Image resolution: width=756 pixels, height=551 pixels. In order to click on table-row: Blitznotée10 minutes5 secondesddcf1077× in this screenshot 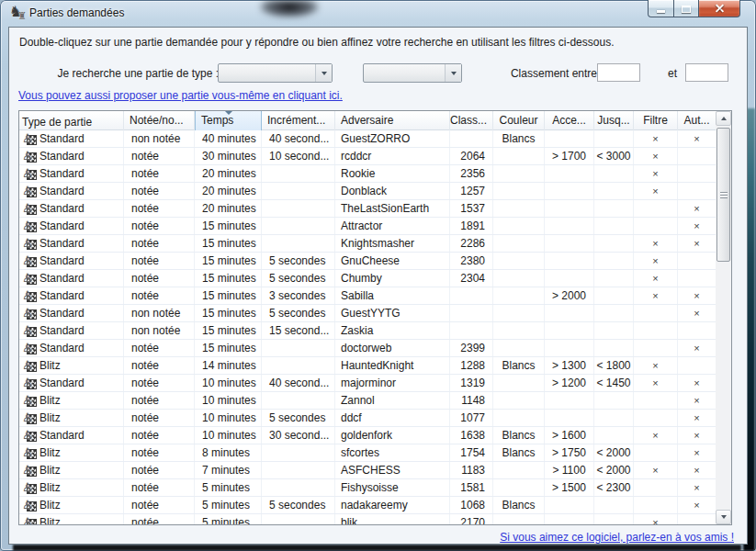, I will do `click(367, 419)`.